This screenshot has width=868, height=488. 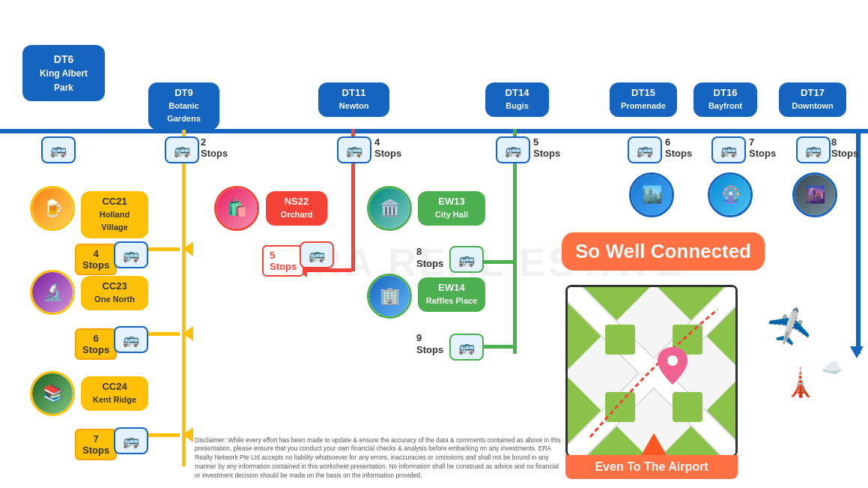 I want to click on cc24-stops-arrow: 7 Stops, so click(x=96, y=445).